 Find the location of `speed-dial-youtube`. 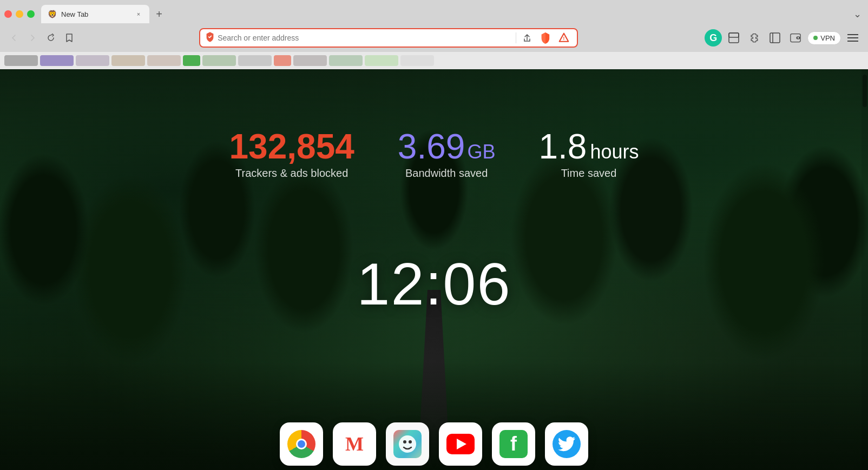

speed-dial-youtube is located at coordinates (461, 444).